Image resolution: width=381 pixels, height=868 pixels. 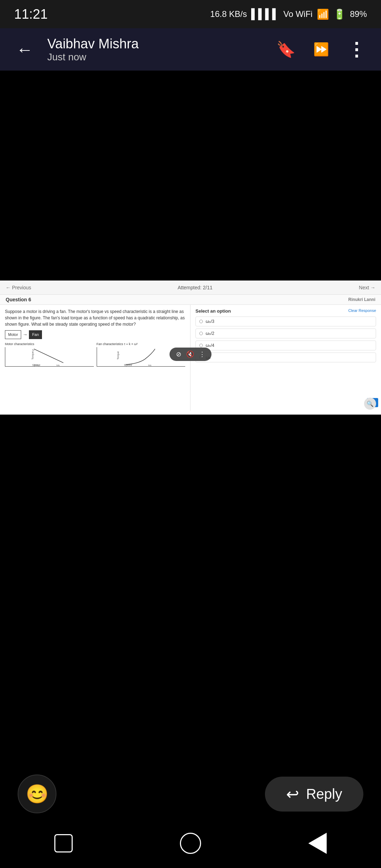 I want to click on home-icon, so click(x=190, y=843).